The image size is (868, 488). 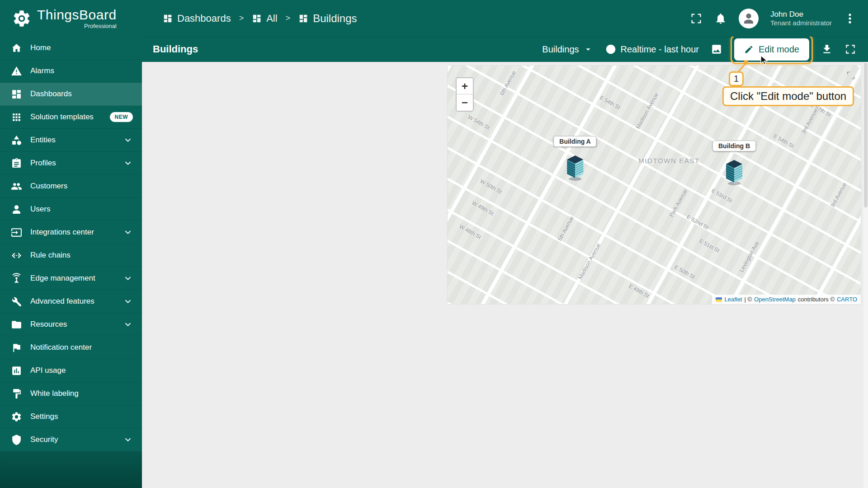 What do you see at coordinates (16, 71) in the screenshot?
I see `warning-icon` at bounding box center [16, 71].